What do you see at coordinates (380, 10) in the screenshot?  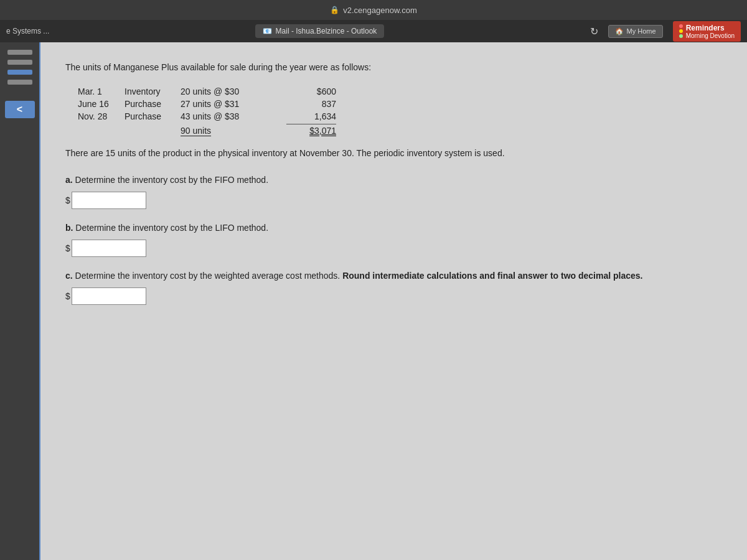 I see `url-text: v2.cengagenow.com` at bounding box center [380, 10].